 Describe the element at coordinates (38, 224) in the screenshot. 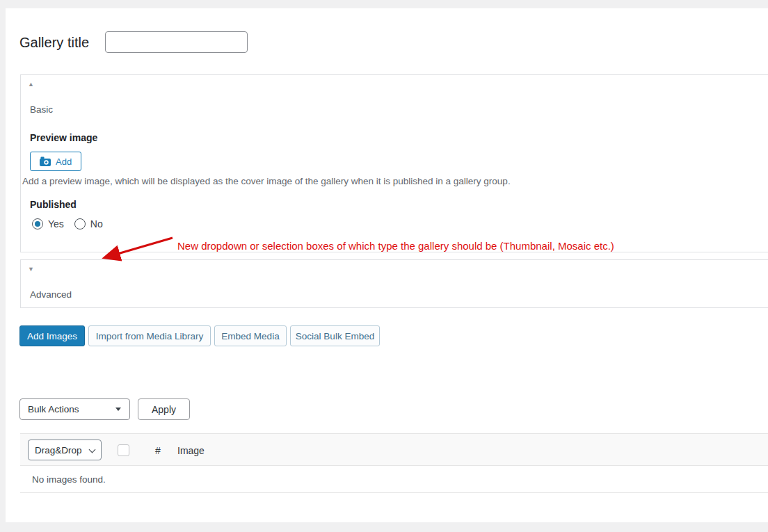

I see `published-yes-radio` at that location.